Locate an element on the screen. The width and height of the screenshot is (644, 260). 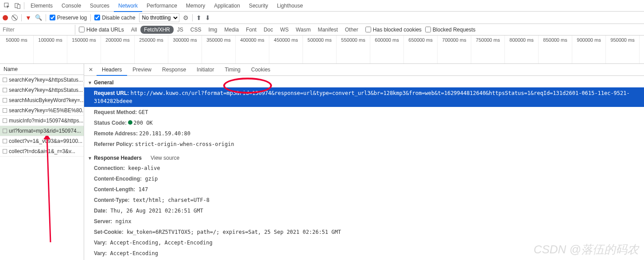
detail-tab-cookies: Cookies is located at coordinates (260, 70).